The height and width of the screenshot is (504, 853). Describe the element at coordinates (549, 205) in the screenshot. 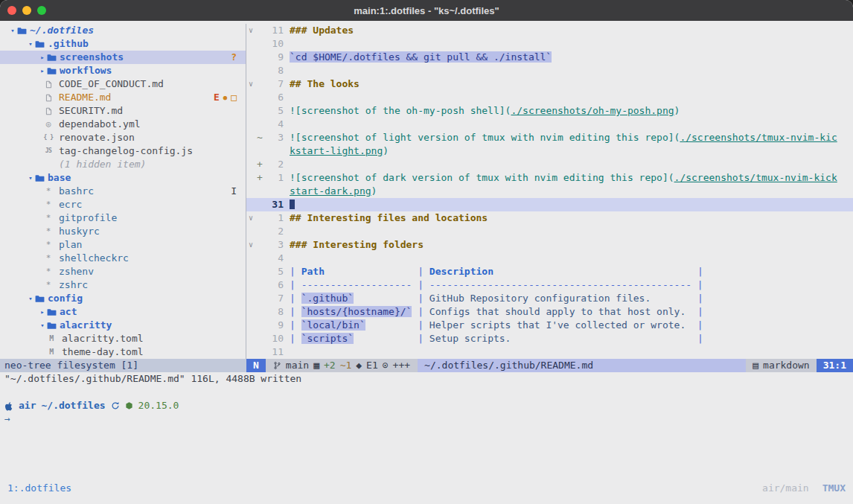

I see `editor-cursor-line: 31` at that location.